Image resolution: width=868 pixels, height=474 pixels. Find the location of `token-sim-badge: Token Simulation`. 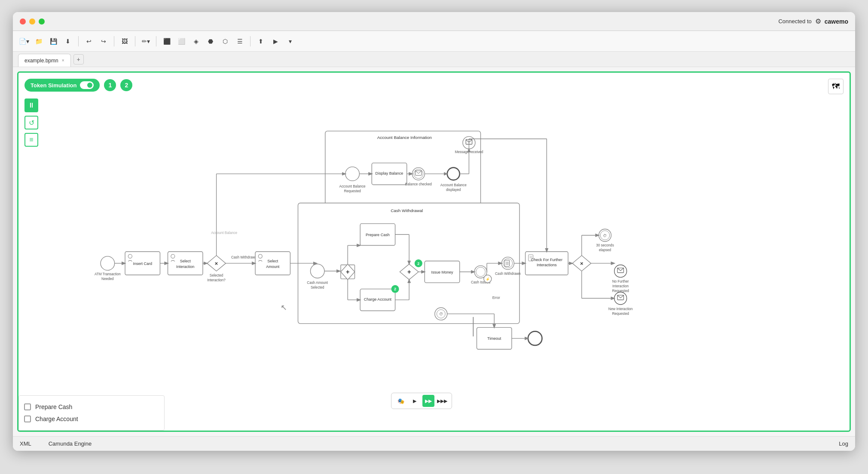

token-sim-badge: Token Simulation is located at coordinates (62, 85).